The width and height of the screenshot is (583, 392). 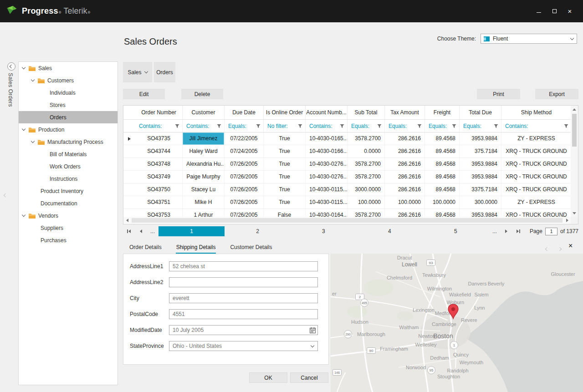 I want to click on maximize-button, so click(x=554, y=11).